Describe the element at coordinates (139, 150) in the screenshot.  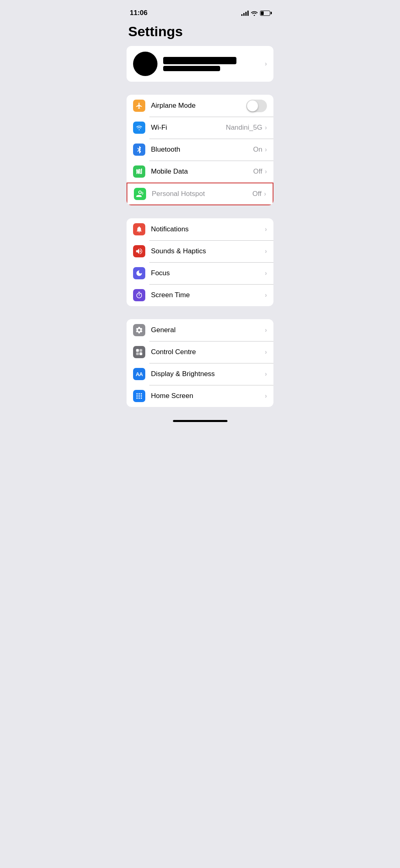
I see `bluetooth-icon` at that location.